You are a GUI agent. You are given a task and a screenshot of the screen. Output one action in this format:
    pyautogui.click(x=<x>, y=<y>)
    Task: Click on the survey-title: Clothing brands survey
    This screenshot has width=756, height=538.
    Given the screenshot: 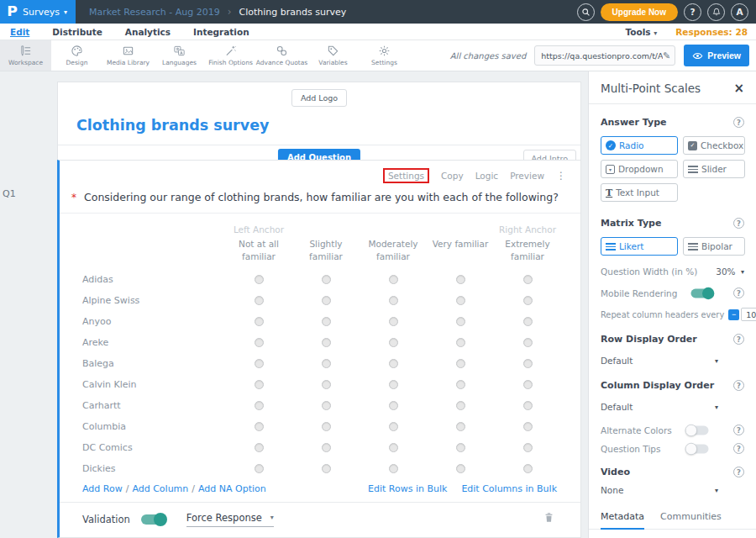 What is the action you would take?
    pyautogui.click(x=328, y=125)
    